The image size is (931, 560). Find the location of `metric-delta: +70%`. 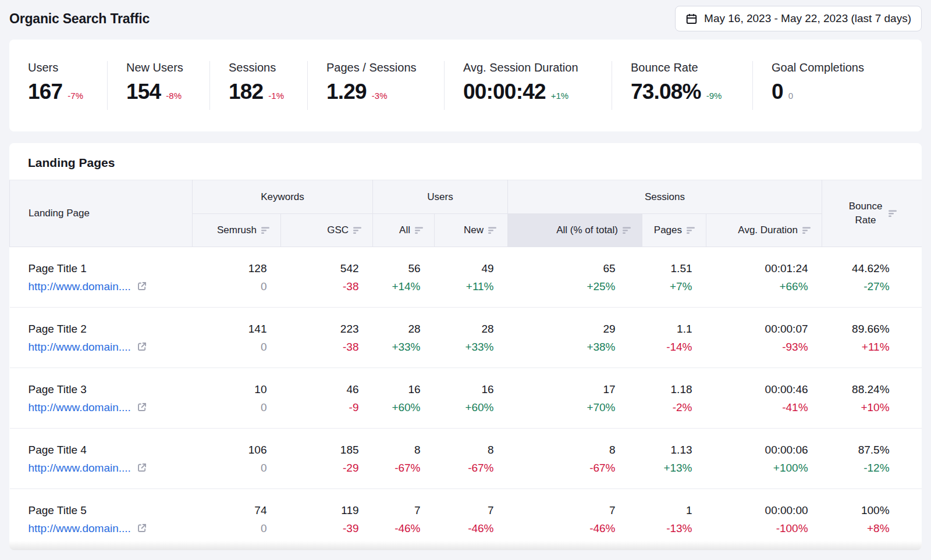

metric-delta: +70% is located at coordinates (562, 407).